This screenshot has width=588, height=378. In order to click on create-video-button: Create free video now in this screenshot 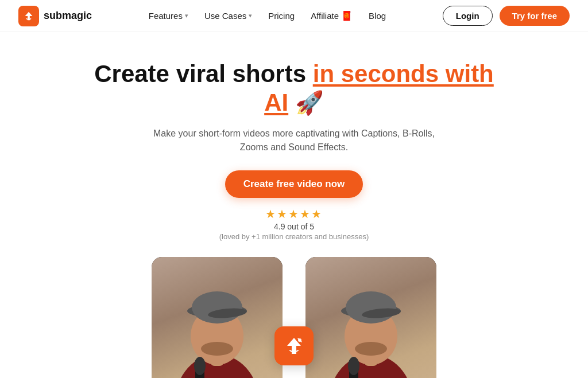, I will do `click(294, 184)`.